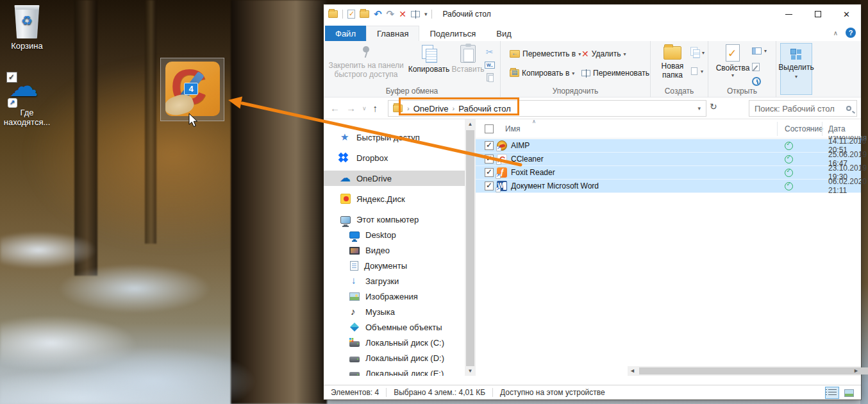  What do you see at coordinates (672, 62) in the screenshot?
I see `new-folder-button: Новаяпапка` at bounding box center [672, 62].